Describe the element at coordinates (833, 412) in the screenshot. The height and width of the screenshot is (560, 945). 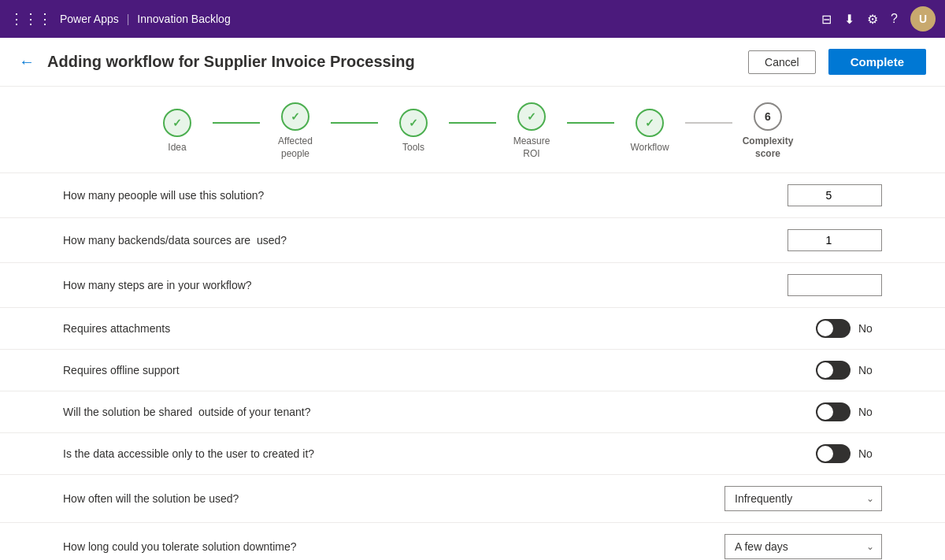
I see `shared-toggle` at that location.